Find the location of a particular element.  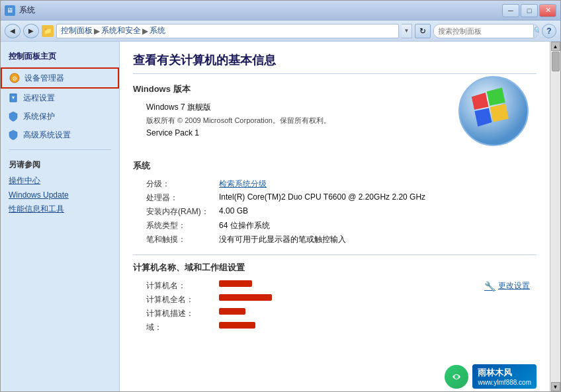

window-title: 系统 is located at coordinates (27, 11).